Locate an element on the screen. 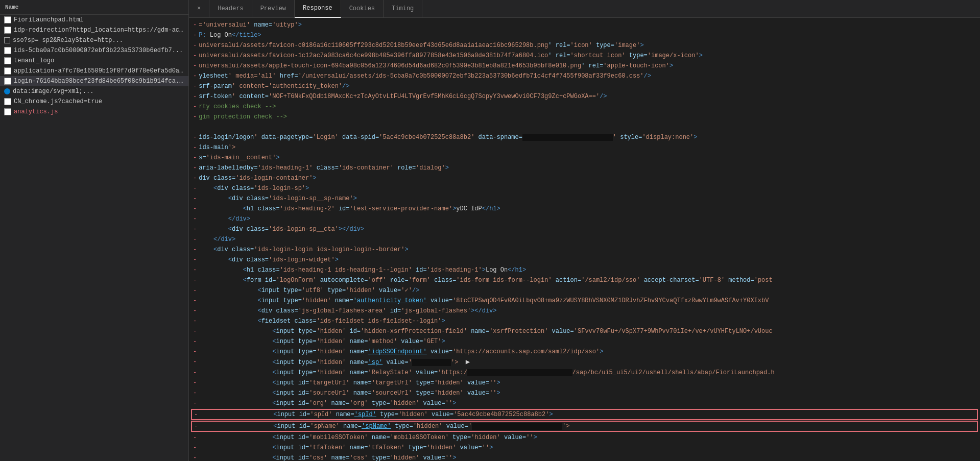 The width and height of the screenshot is (980, 461). line-content: ids-login/logon' data-pagetype='Login' d… is located at coordinates (448, 137).